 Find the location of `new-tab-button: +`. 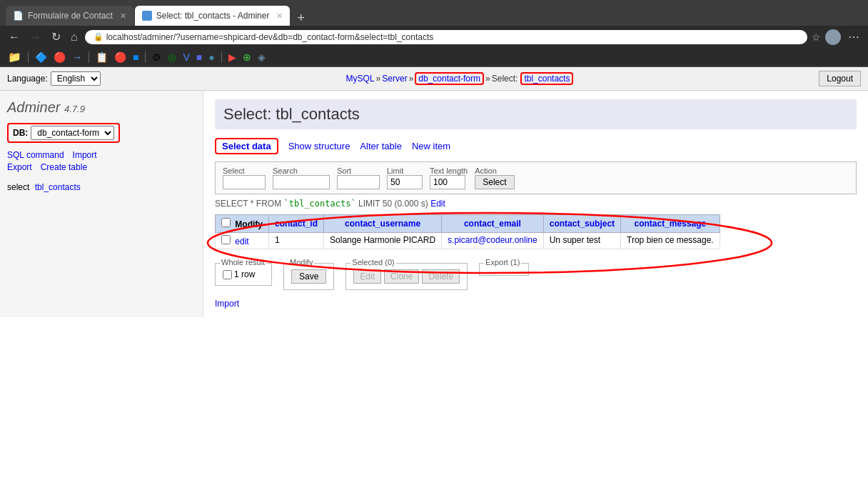

new-tab-button: + is located at coordinates (301, 19).